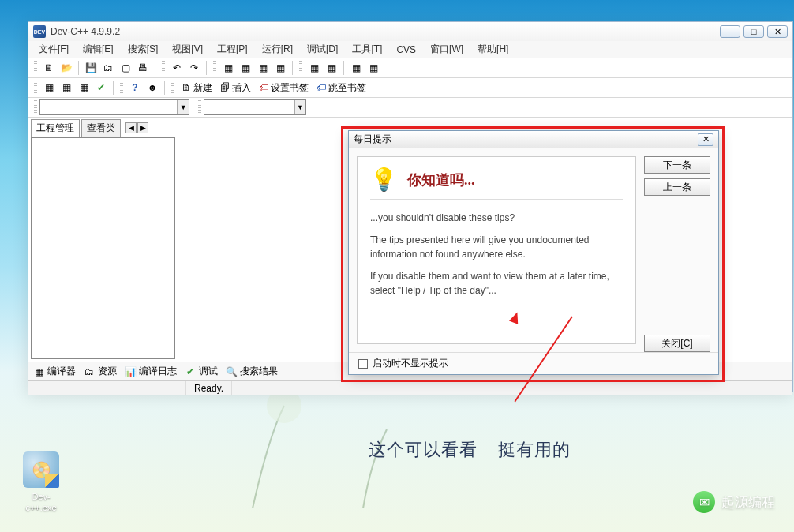 The image size is (794, 532). Describe the element at coordinates (231, 372) in the screenshot. I see `search-icon: 🔍` at that location.